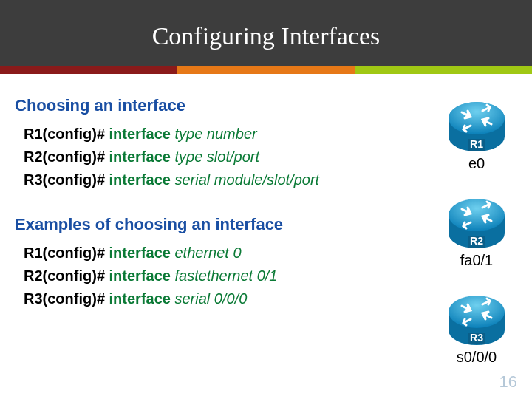 This screenshot has height=399, width=532. What do you see at coordinates (208, 253) in the screenshot?
I see `argument: ethernet 0` at bounding box center [208, 253].